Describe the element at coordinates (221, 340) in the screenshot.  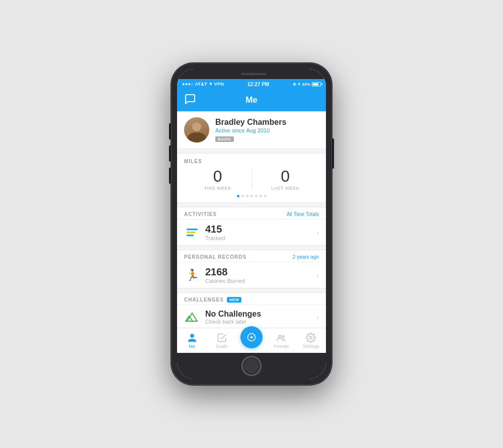
I see `nav-item-goals: Goals` at that location.